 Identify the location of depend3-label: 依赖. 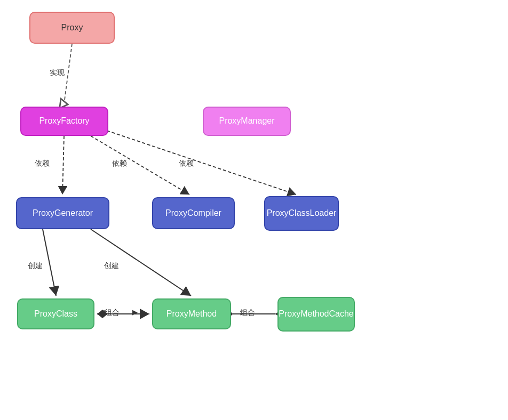
(186, 164).